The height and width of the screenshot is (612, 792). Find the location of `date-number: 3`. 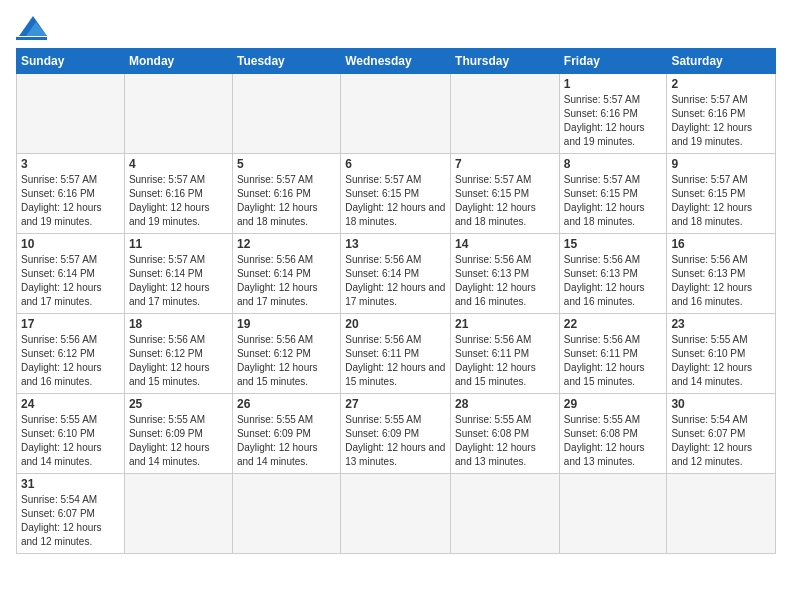

date-number: 3 is located at coordinates (70, 164).